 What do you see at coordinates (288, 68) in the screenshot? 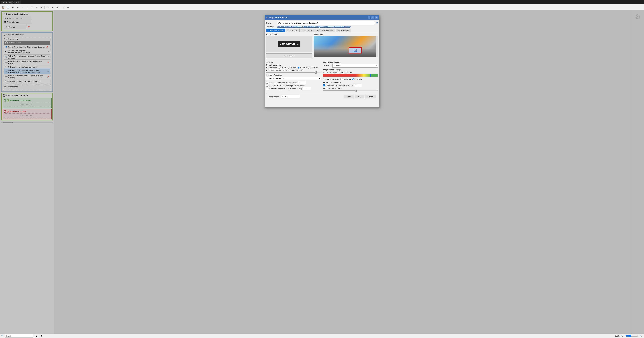
I see `radio-gradient-input` at bounding box center [288, 68].